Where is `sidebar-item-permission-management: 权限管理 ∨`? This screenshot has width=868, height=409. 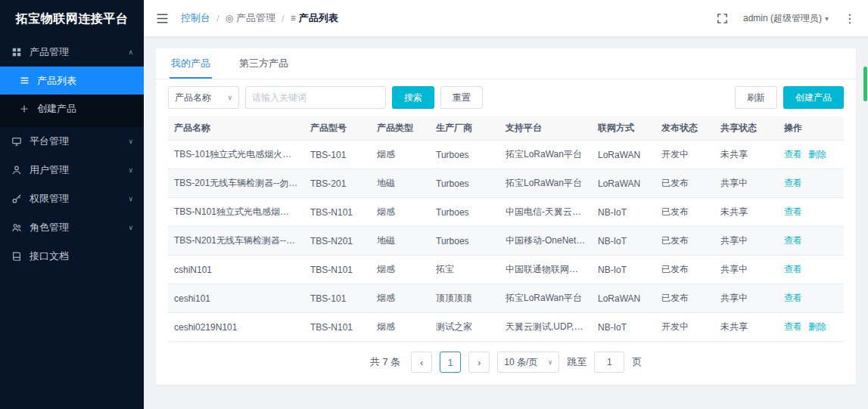
sidebar-item-permission-management: 权限管理 ∨ is located at coordinates (72, 199).